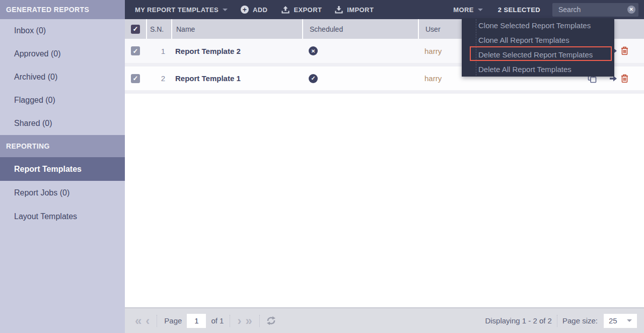 The width and height of the screenshot is (644, 333). I want to click on sidebar-item-label: Flagged (0), so click(35, 100).